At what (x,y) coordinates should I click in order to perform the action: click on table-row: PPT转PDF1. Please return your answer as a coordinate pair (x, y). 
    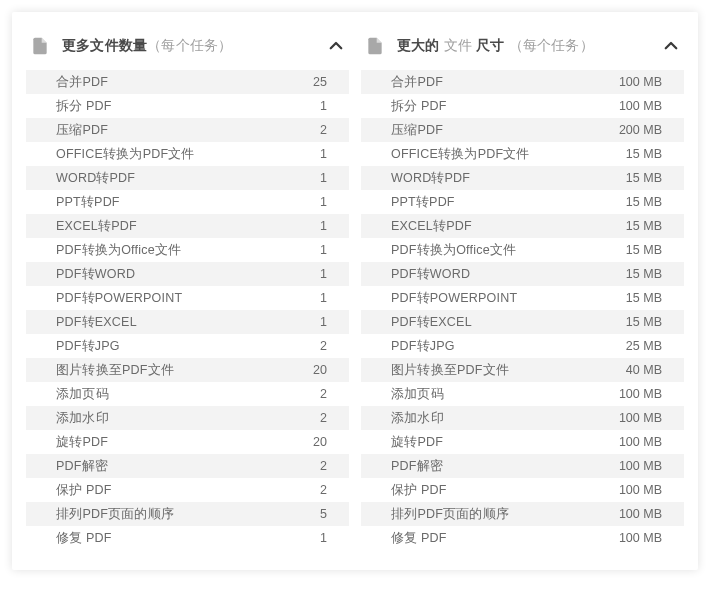
    Looking at the image, I should click on (188, 202).